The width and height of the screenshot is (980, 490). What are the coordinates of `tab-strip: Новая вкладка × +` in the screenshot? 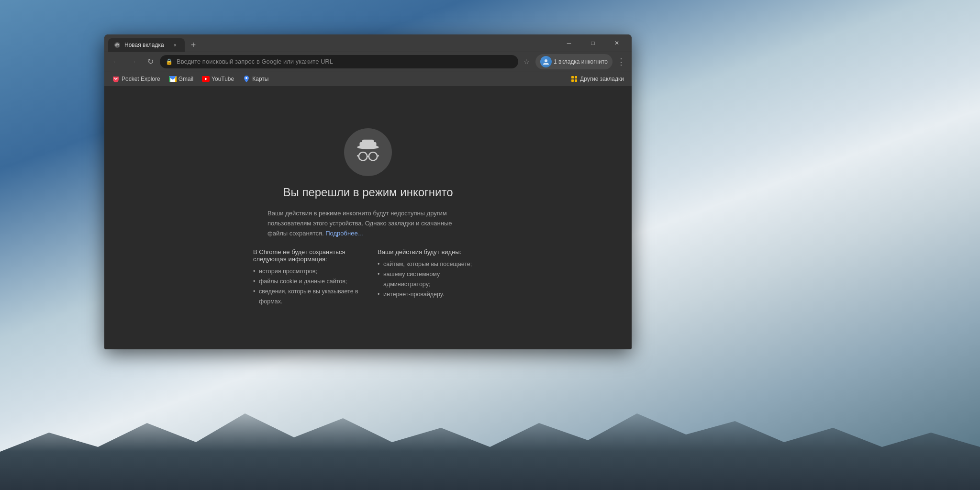 It's located at (333, 43).